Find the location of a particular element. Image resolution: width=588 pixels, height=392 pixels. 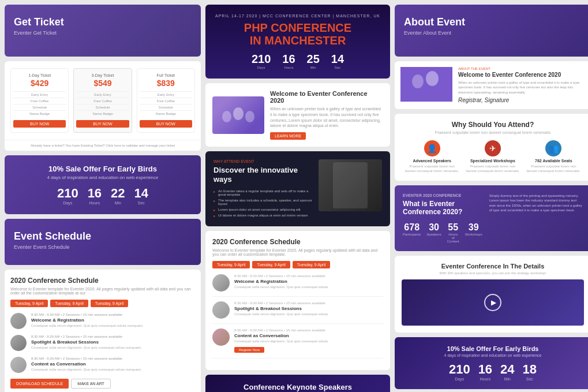

stat-speakers-lbl: Speakers is located at coordinates (434, 234).